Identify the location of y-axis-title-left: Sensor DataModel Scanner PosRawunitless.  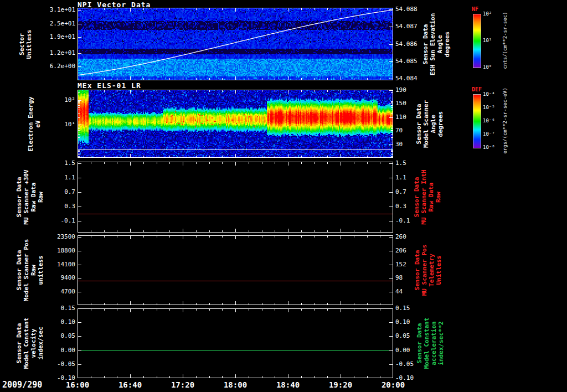
(30, 270).